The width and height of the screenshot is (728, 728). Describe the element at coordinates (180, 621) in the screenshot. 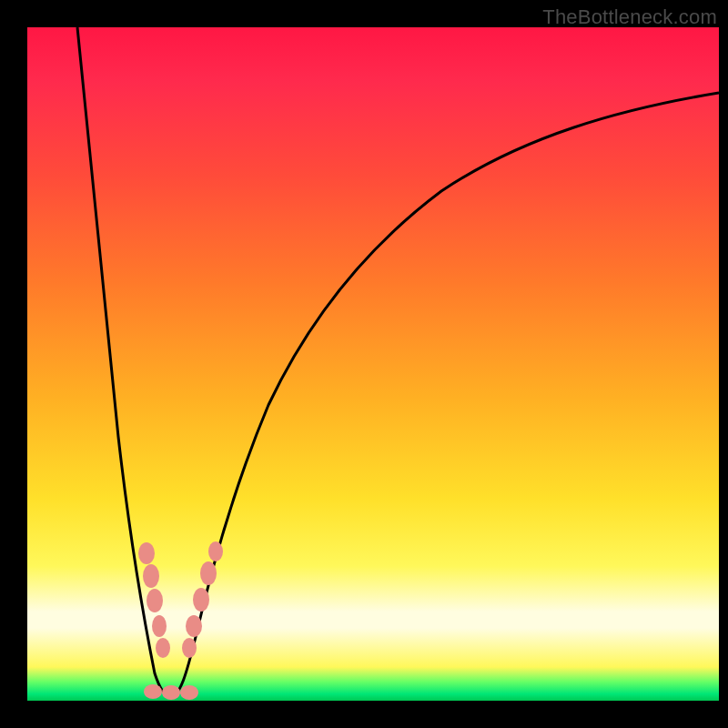

I see `bead-cluster` at that location.